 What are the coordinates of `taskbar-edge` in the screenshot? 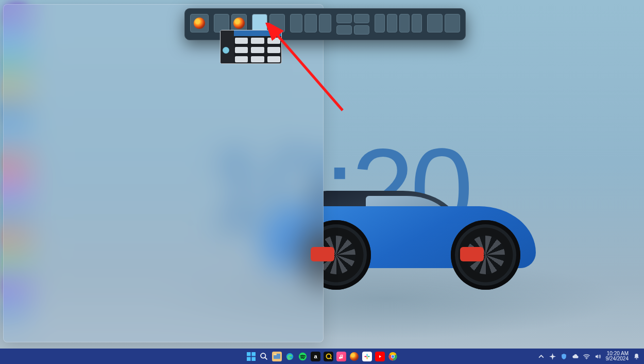 It's located at (290, 357).